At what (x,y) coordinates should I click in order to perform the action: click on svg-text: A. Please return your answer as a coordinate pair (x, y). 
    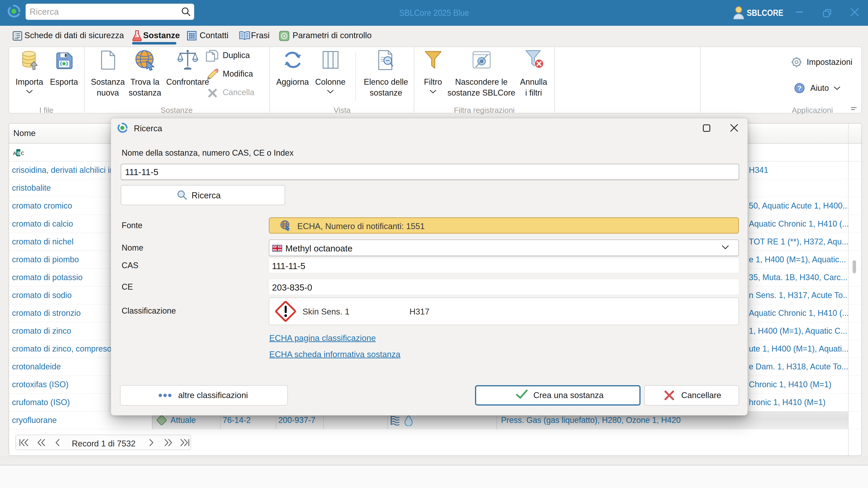
    Looking at the image, I should click on (15, 154).